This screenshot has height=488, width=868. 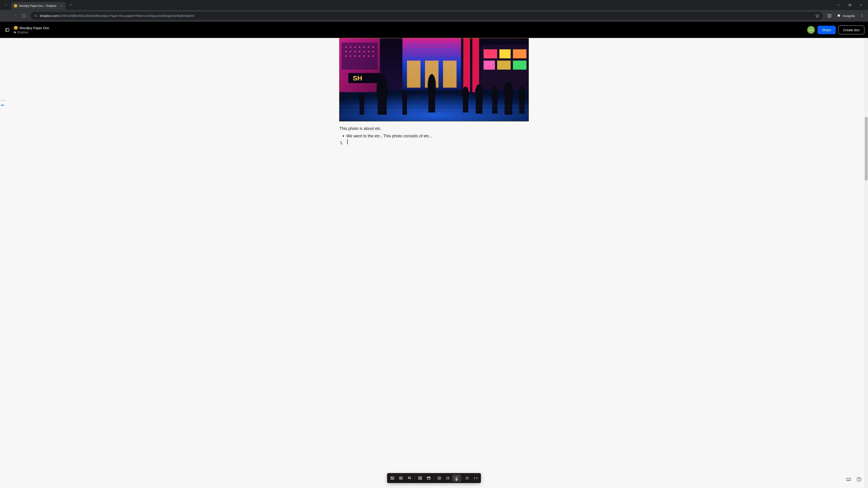 I want to click on browser-toolbar: dropbox.com/scl/fi/n3zfj9fyi392l1d8x5ist…, so click(x=434, y=16).